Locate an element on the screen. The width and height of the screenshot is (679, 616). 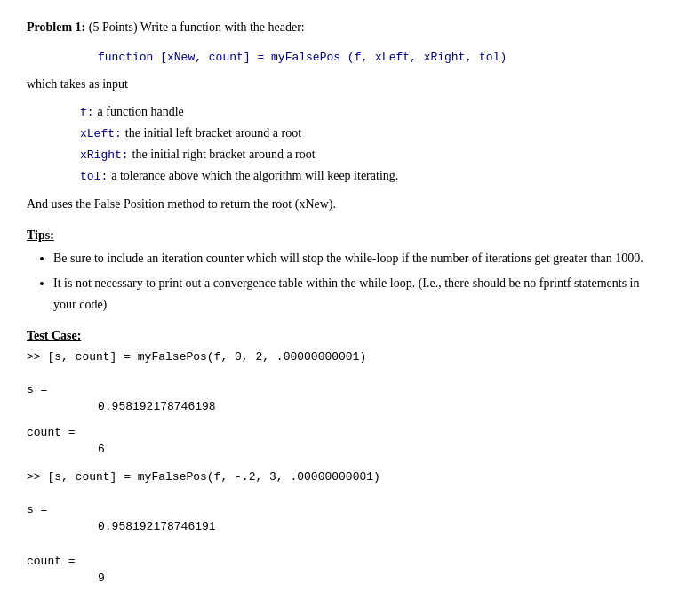
test-case-1-s-label: s = is located at coordinates (340, 389).